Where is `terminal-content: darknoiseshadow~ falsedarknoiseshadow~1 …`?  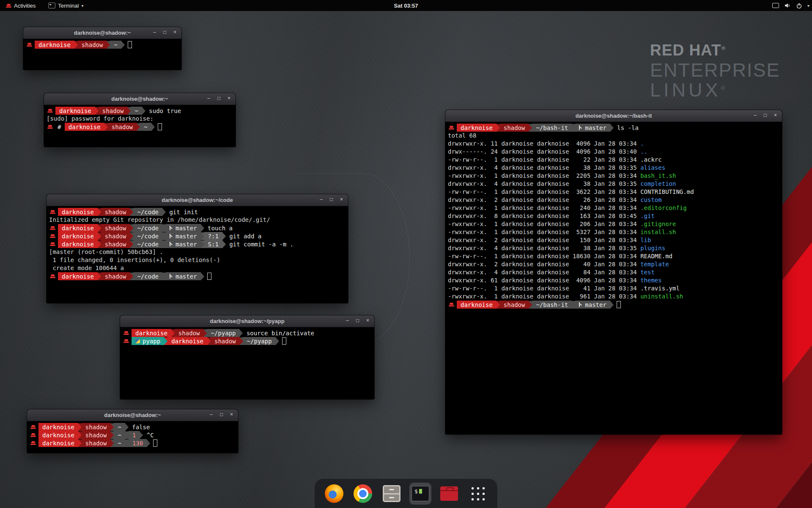
terminal-content: darknoiseshadow~ falsedarknoiseshadow~1 … is located at coordinates (133, 437).